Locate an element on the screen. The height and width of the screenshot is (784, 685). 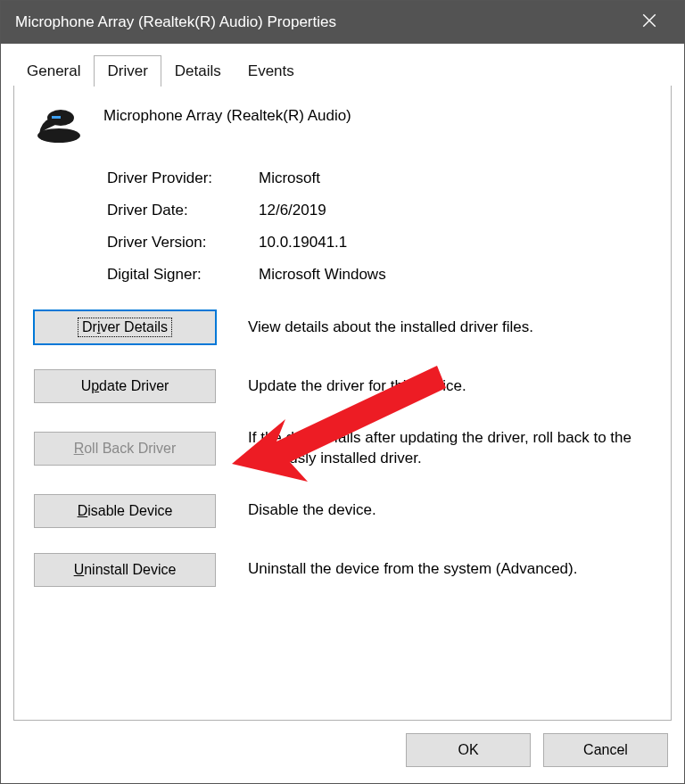
date-label: Driver Date: is located at coordinates (183, 210).